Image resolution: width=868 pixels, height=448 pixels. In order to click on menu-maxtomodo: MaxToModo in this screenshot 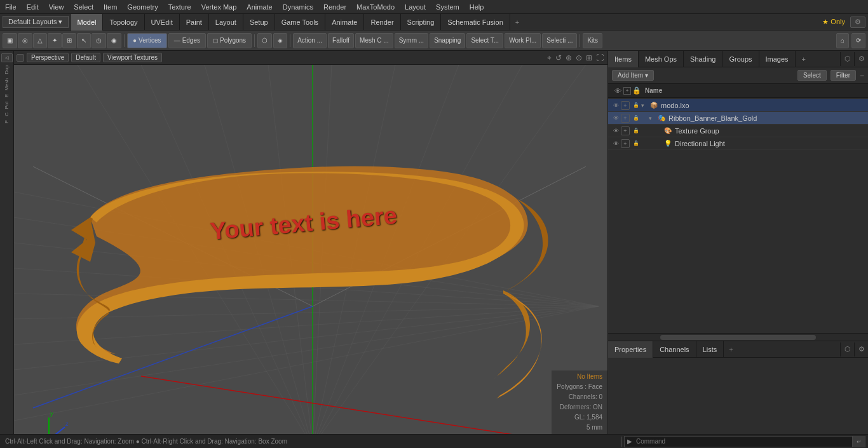, I will do `click(376, 7)`.